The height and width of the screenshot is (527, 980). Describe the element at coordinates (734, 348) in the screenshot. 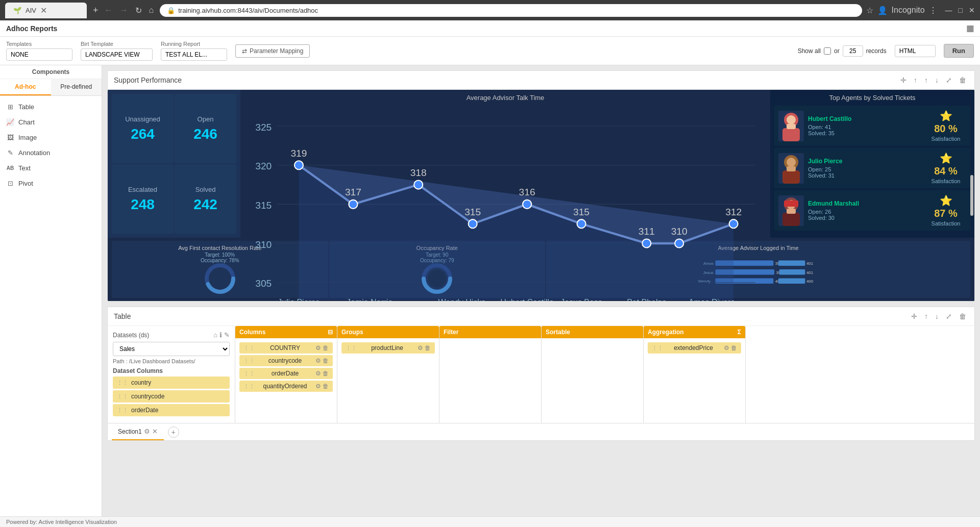

I see `extprice-delete-btn: 🗑` at that location.